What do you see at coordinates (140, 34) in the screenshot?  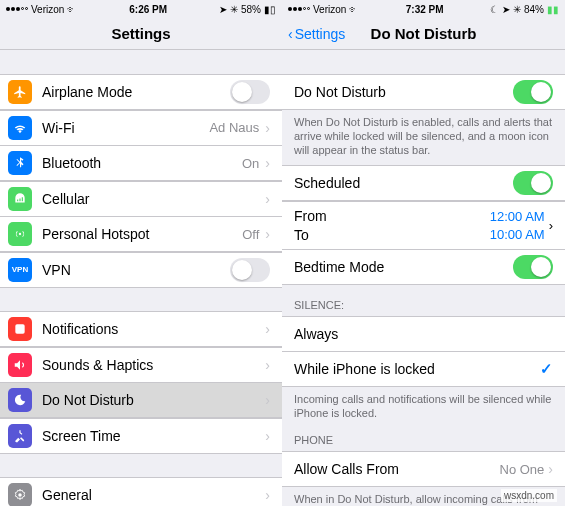 I see `page-title: Settings` at bounding box center [140, 34].